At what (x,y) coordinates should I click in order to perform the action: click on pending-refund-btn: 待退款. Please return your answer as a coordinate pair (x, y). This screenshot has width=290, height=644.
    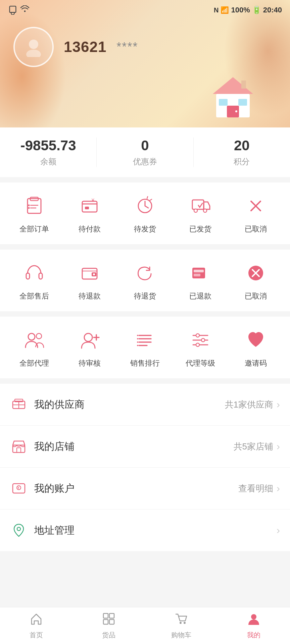
    Looking at the image, I should click on (90, 280).